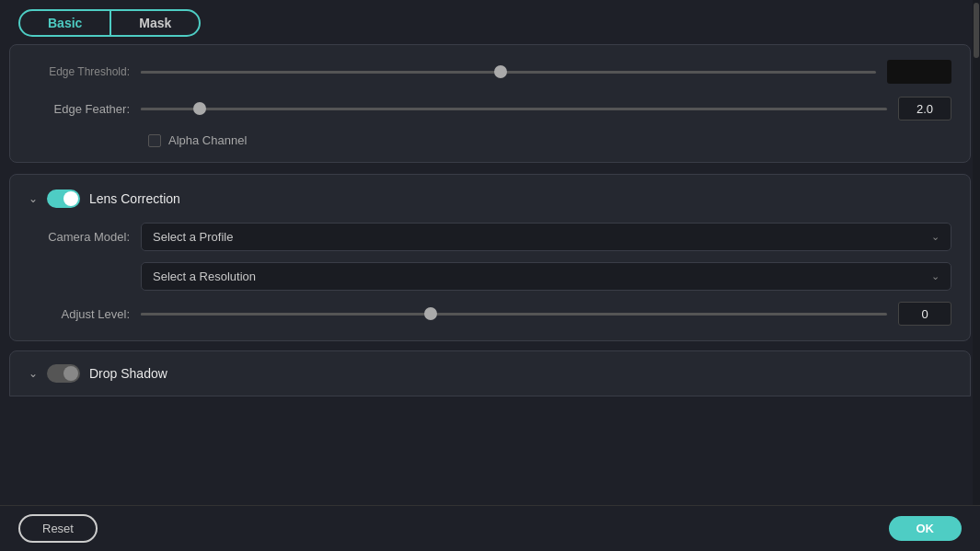  I want to click on camera-model-chevron-icon: ⌄, so click(935, 237).